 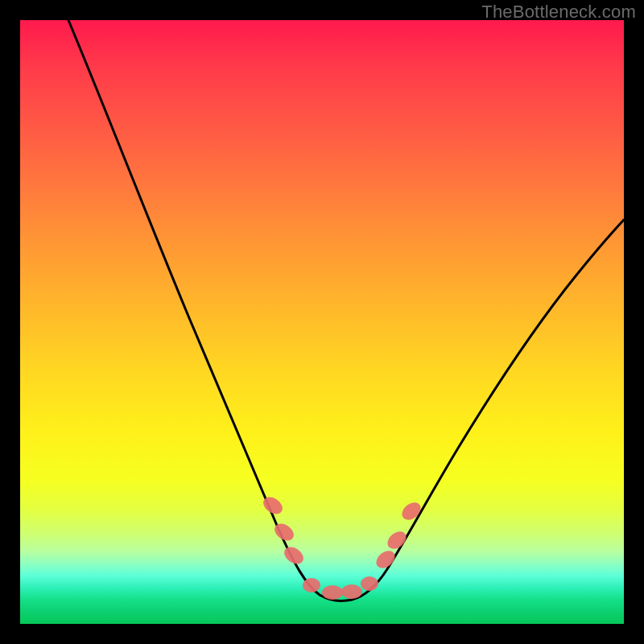 I want to click on highlight-beads, so click(x=342, y=547).